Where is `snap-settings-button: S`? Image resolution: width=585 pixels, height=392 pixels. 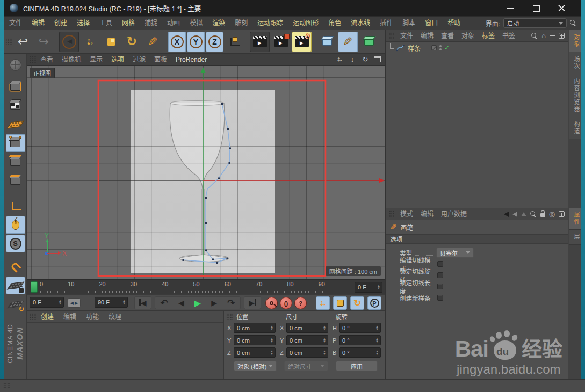
snap-settings-button: S is located at coordinates (16, 244).